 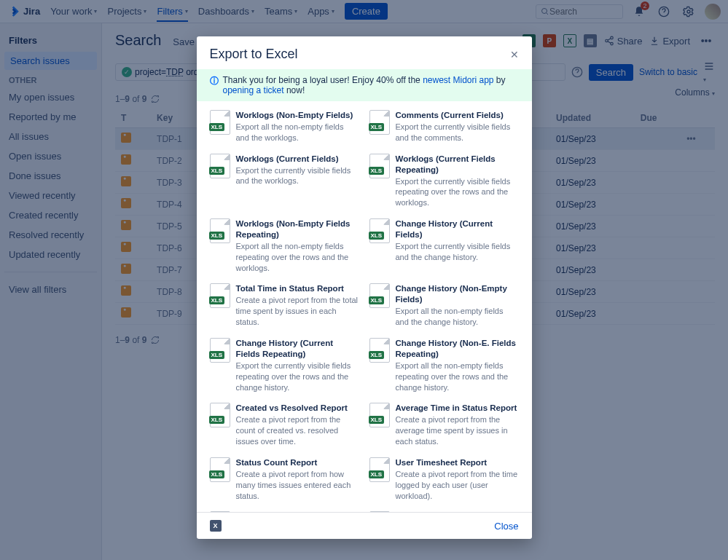 What do you see at coordinates (297, 288) in the screenshot?
I see `option-title: Total Time in Status Report` at bounding box center [297, 288].